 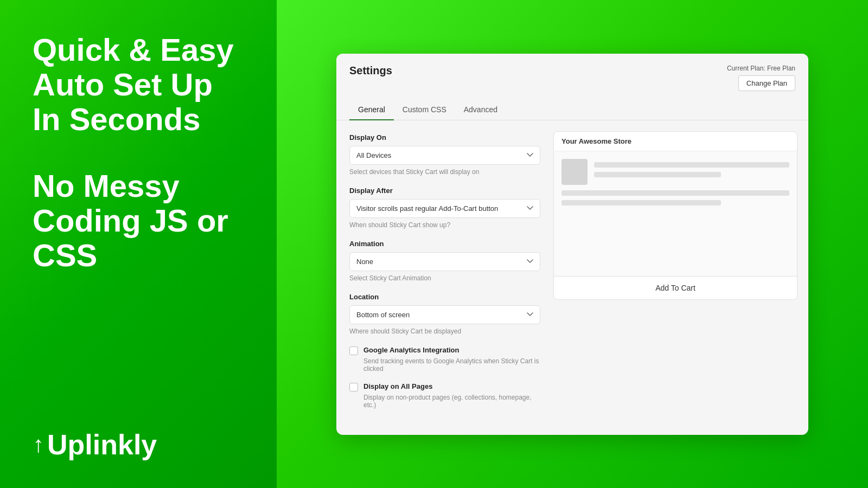 I want to click on tab-general: General, so click(x=372, y=110).